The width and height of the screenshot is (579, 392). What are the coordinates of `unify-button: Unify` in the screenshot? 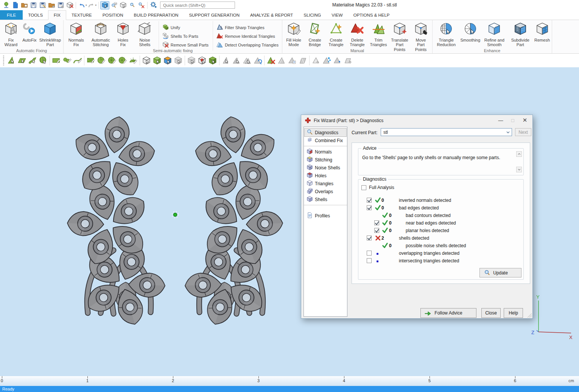 It's located at (185, 27).